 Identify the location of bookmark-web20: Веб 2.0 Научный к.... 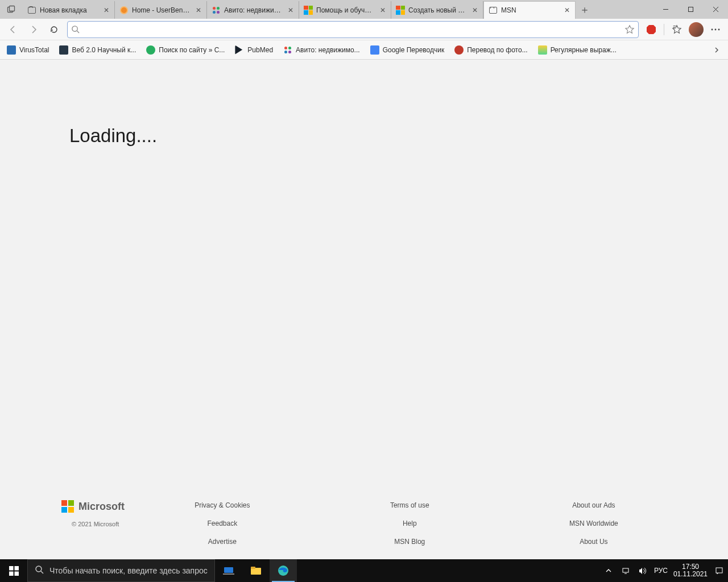
(98, 50).